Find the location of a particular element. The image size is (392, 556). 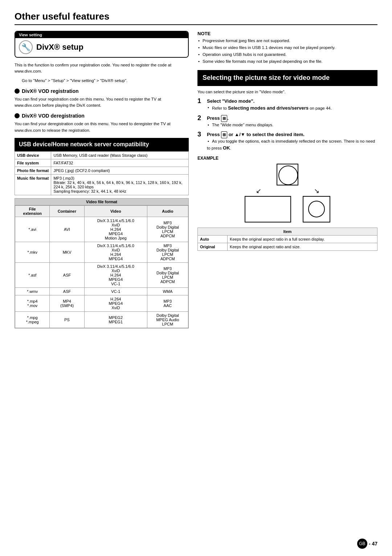

select-section-header: Selecting the picture size for video mod… is located at coordinates (287, 78).